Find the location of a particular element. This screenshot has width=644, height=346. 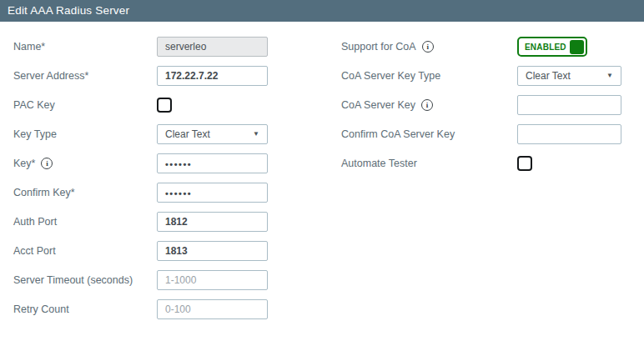

form-row-pac-key: PAC Key is located at coordinates (140, 110).